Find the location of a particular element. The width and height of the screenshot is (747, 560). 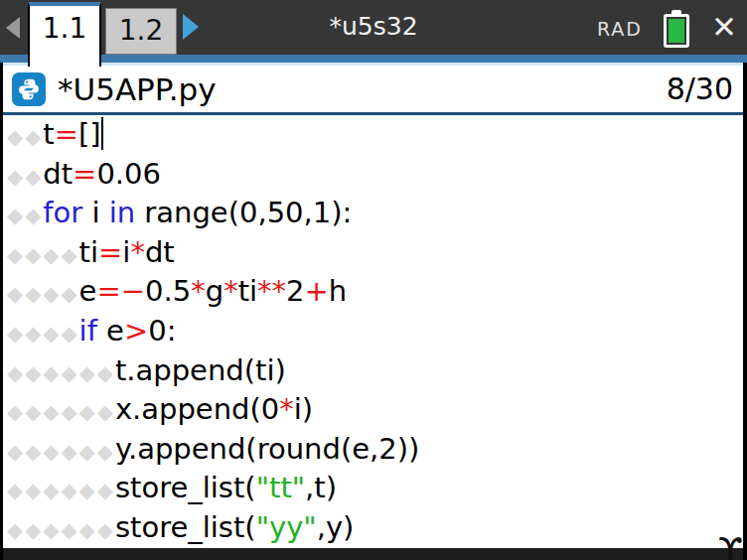

code-token: if is located at coordinates (88, 331).